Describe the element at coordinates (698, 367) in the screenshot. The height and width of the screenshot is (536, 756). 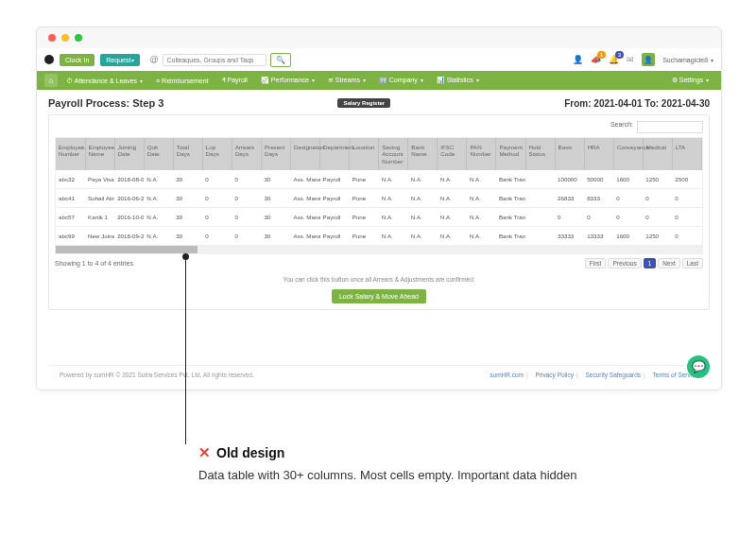
I see `chat-fab: 💬` at that location.